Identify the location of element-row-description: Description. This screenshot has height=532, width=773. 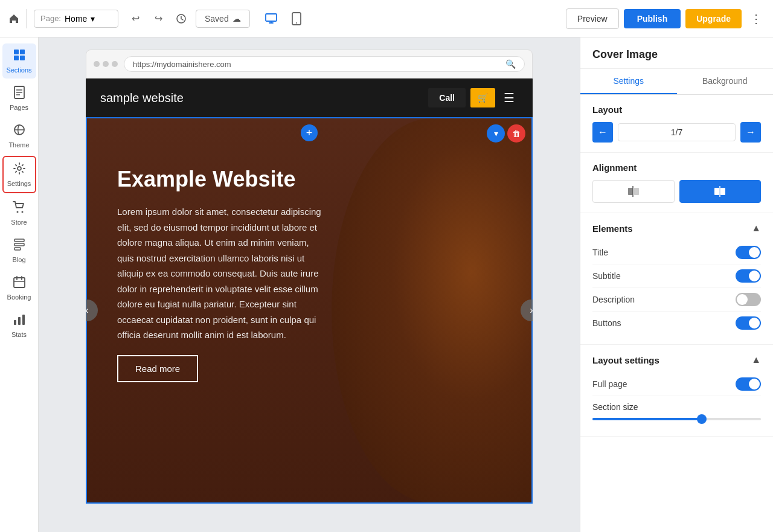
(676, 300).